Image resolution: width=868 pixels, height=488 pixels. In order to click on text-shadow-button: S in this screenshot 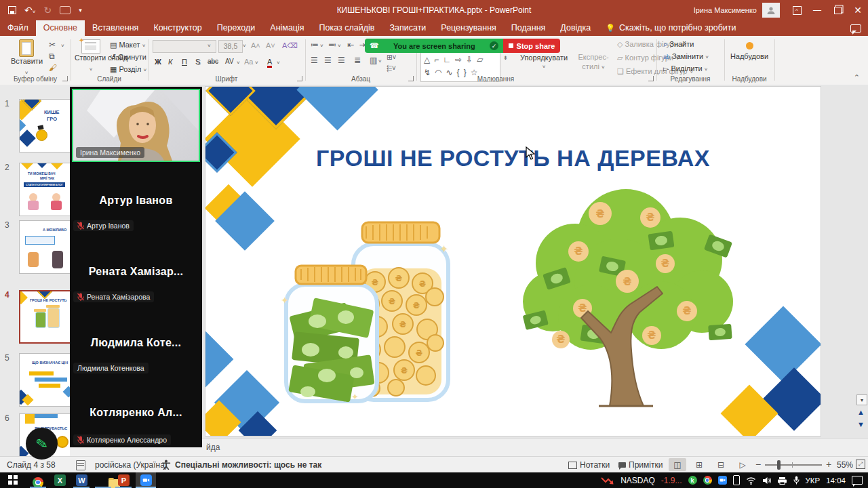, I will do `click(198, 62)`.